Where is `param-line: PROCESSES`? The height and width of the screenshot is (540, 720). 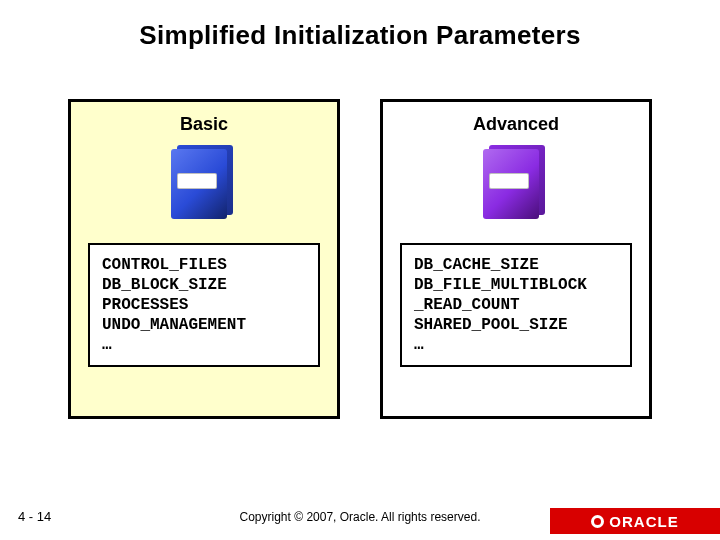 param-line: PROCESSES is located at coordinates (204, 305).